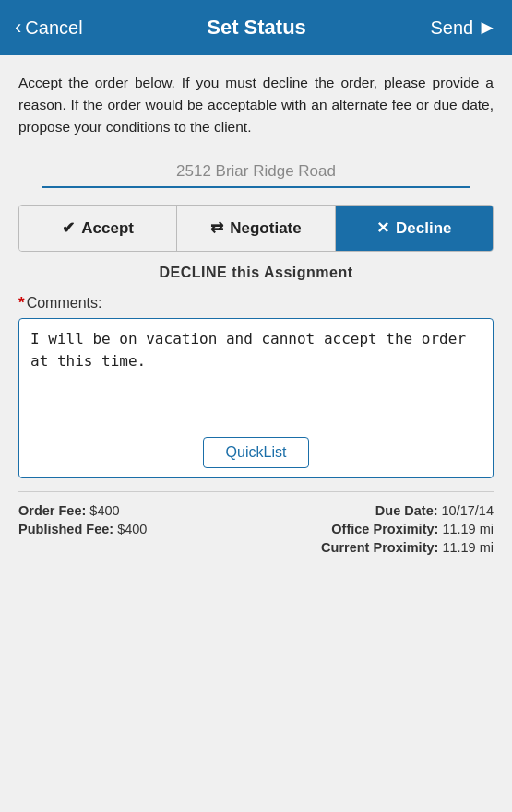  I want to click on published-fee-value: $400, so click(132, 529).